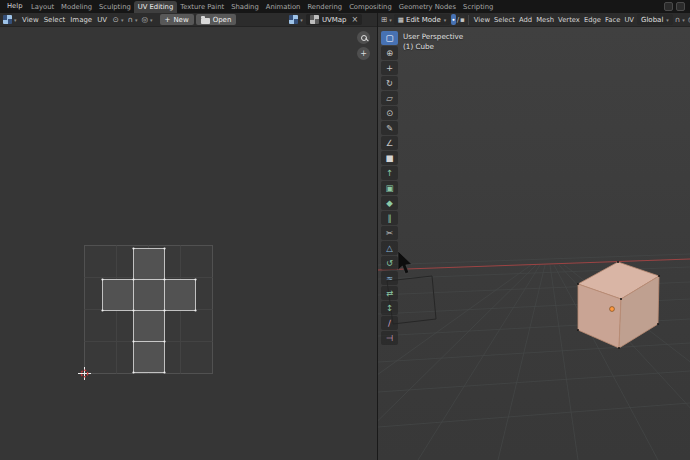  Describe the element at coordinates (390, 248) in the screenshot. I see `tool-button-poly-build: △` at that location.